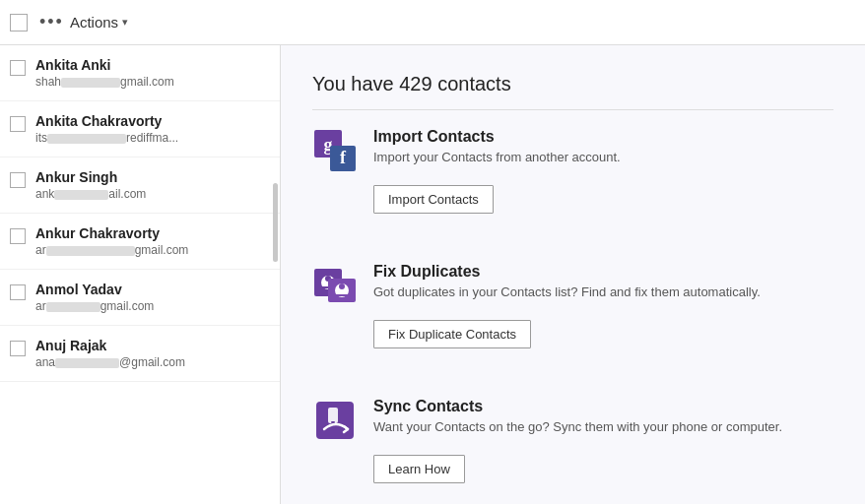 The height and width of the screenshot is (504, 865). I want to click on import-contacts-title: Import Contacts, so click(603, 137).